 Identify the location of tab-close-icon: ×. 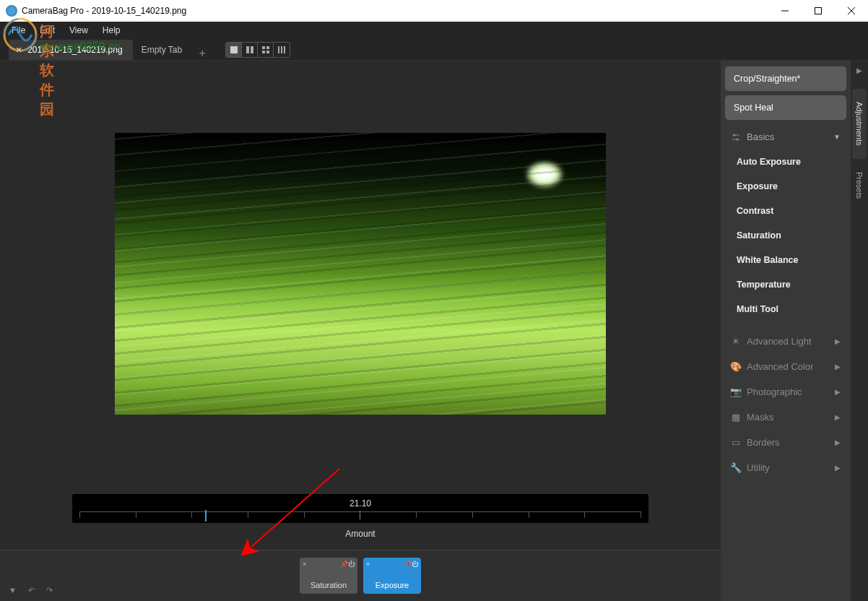
(19, 50).